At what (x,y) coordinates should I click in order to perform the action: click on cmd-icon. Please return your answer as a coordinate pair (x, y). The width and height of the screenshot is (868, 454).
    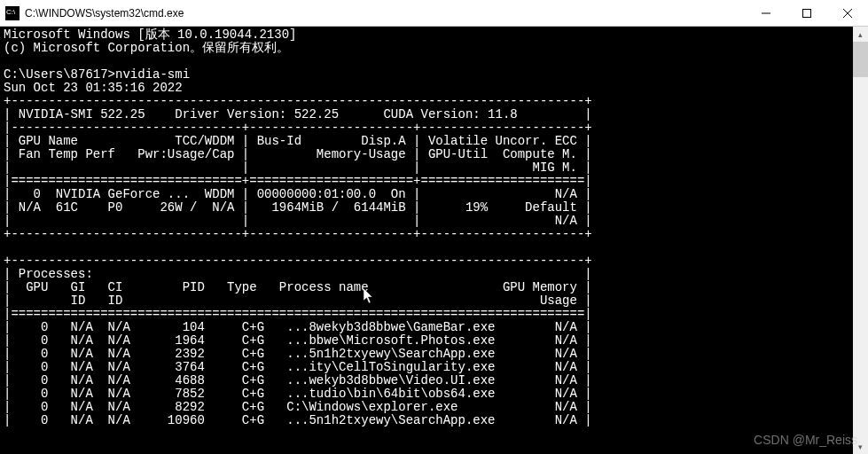
    Looking at the image, I should click on (12, 13).